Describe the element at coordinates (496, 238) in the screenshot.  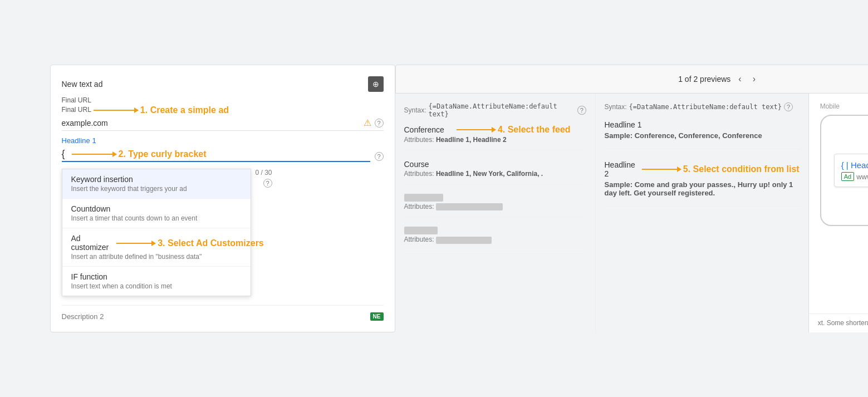
I see `feed-entry-blurred-2: Attributes:` at that location.